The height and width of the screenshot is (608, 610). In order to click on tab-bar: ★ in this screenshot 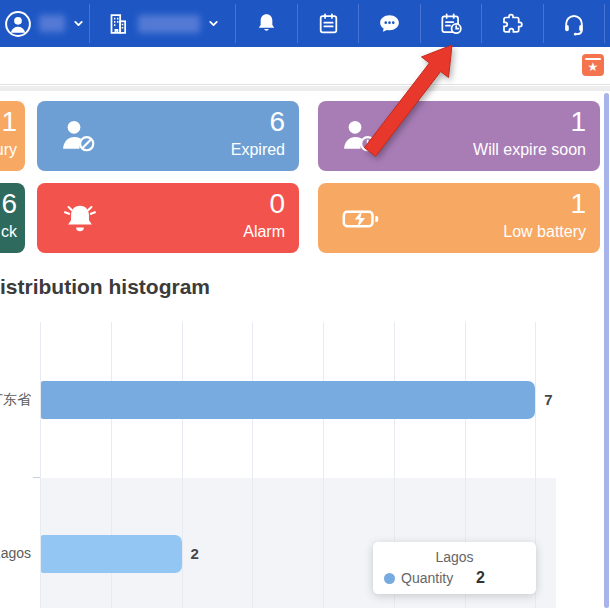, I will do `click(305, 66)`.